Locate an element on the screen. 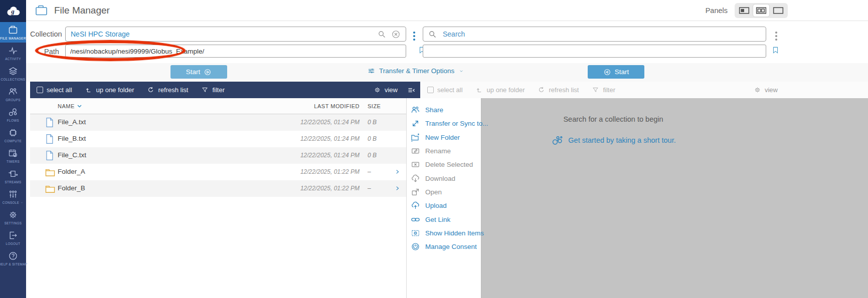 The height and width of the screenshot is (298, 868). menu-item-open: Open is located at coordinates (444, 192).